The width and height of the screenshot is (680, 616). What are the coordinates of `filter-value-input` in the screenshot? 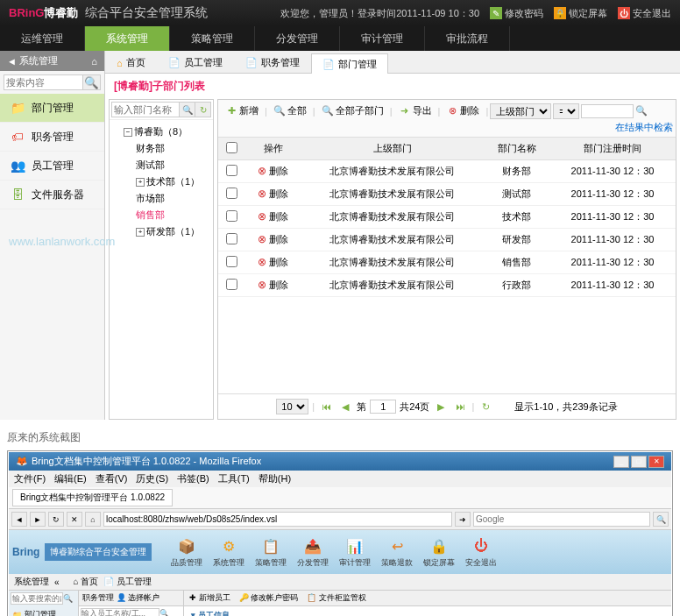 It's located at (607, 111).